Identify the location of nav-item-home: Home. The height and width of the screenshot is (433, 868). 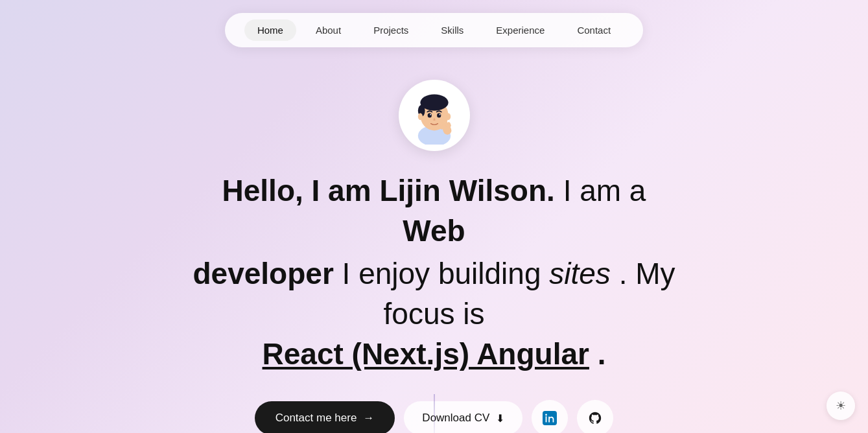
(270, 30).